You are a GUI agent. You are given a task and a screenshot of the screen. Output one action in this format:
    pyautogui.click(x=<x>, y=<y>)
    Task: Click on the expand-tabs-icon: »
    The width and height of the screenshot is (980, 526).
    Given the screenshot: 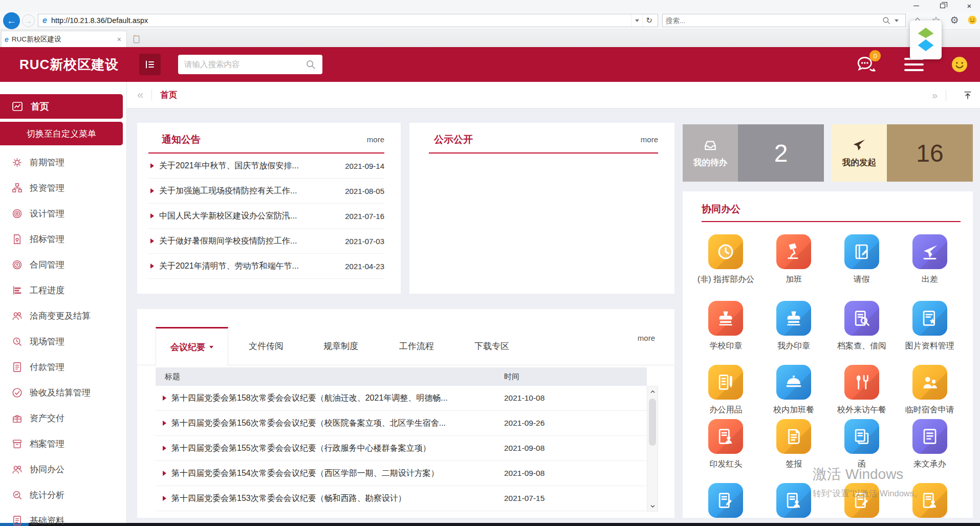 What is the action you would take?
    pyautogui.click(x=934, y=95)
    